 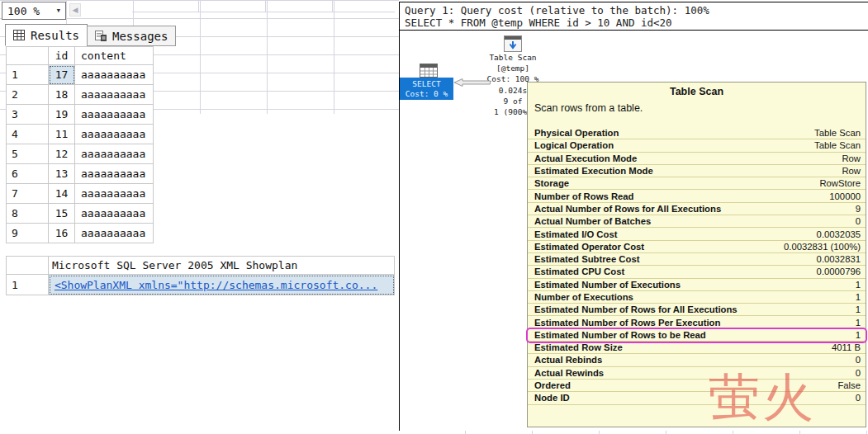 What do you see at coordinates (62, 194) in the screenshot?
I see `results-cell-id: 14` at bounding box center [62, 194].